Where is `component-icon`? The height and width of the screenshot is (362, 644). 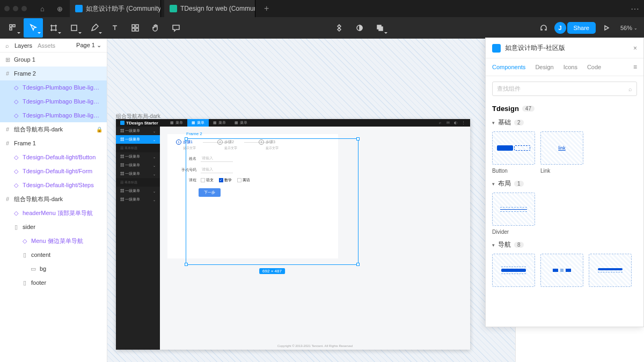 component-icon is located at coordinates (339, 28).